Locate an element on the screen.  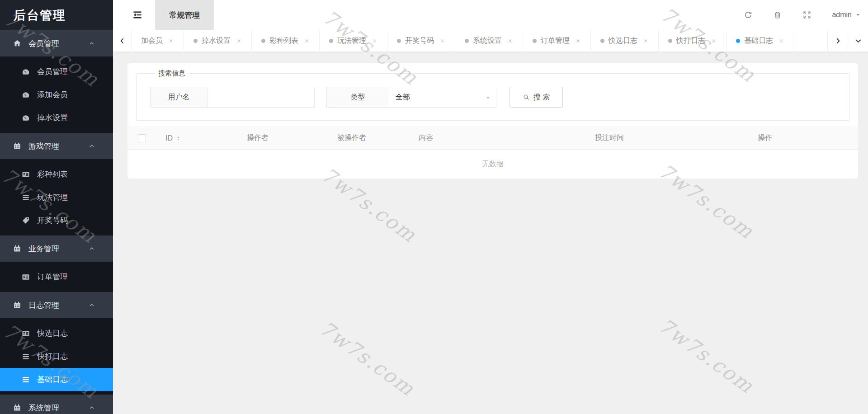
tabs-menu-button is located at coordinates (858, 41).